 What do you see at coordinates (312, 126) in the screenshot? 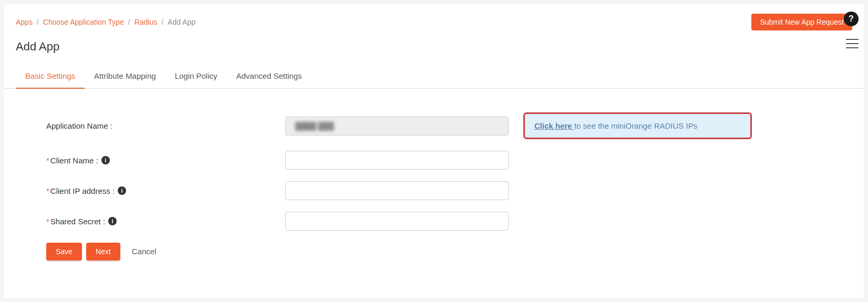
I see `application-name-value: ████ ███` at bounding box center [312, 126].